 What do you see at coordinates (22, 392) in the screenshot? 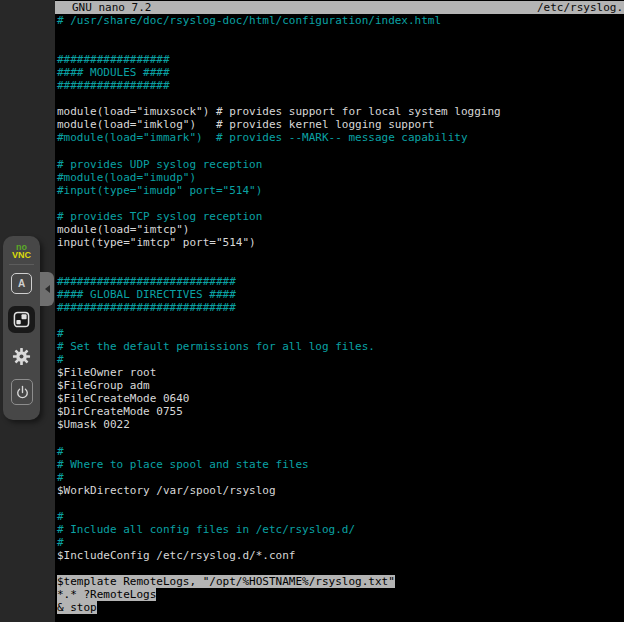
I see `power-button` at bounding box center [22, 392].